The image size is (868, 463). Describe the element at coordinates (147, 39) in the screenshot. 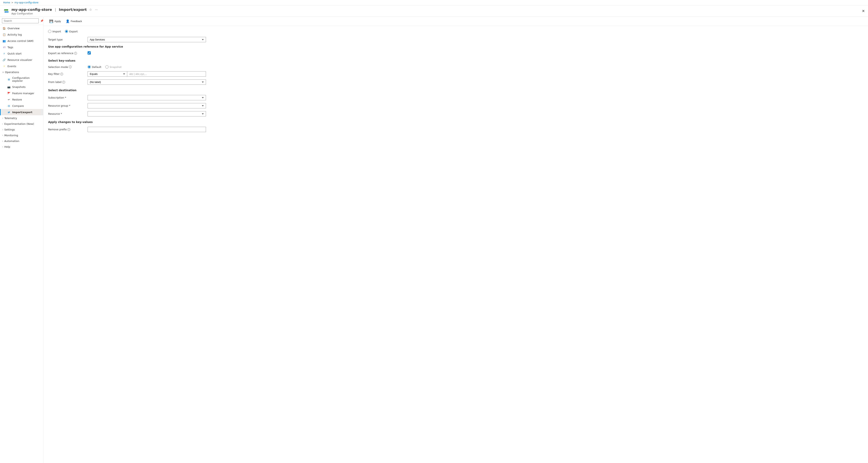

I see `target-type-select: App Services Azure App Configuration App…` at that location.